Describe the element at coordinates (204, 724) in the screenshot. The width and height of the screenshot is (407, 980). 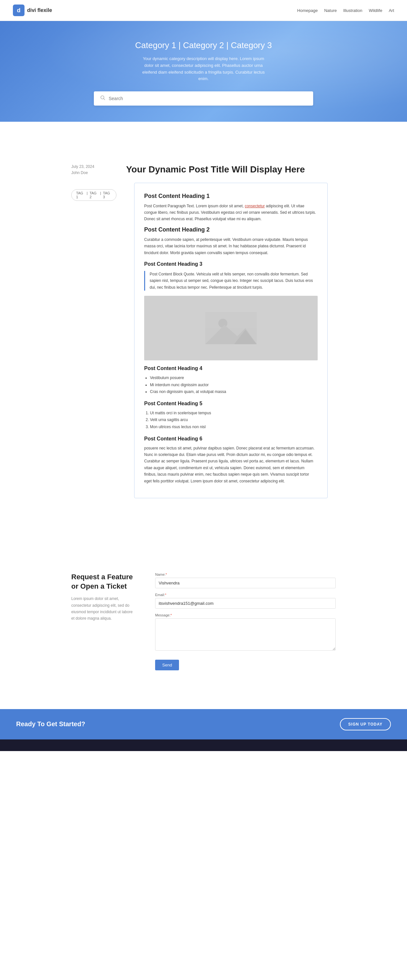
I see `footer-cta: Ready To Get Started? SIGN UP TODAY` at that location.